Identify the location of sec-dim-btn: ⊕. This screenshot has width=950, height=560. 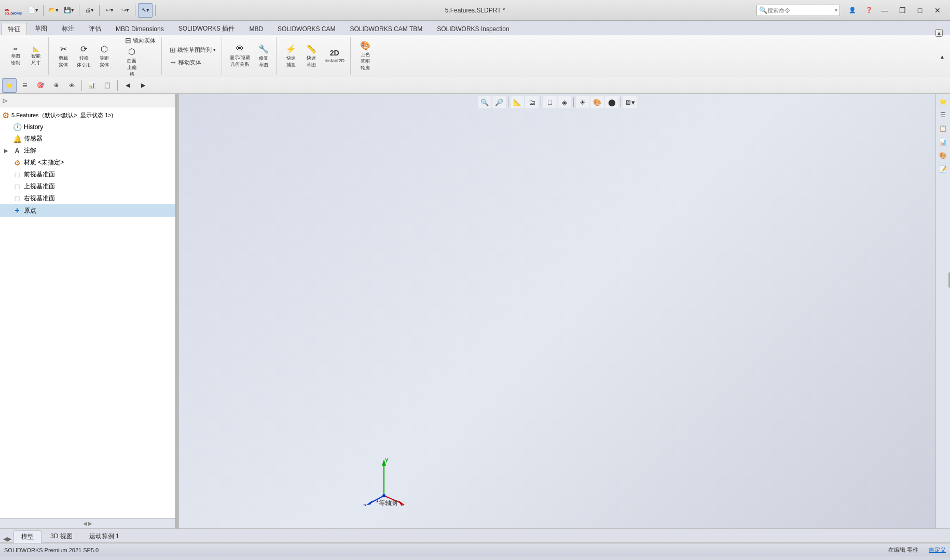
(56, 86).